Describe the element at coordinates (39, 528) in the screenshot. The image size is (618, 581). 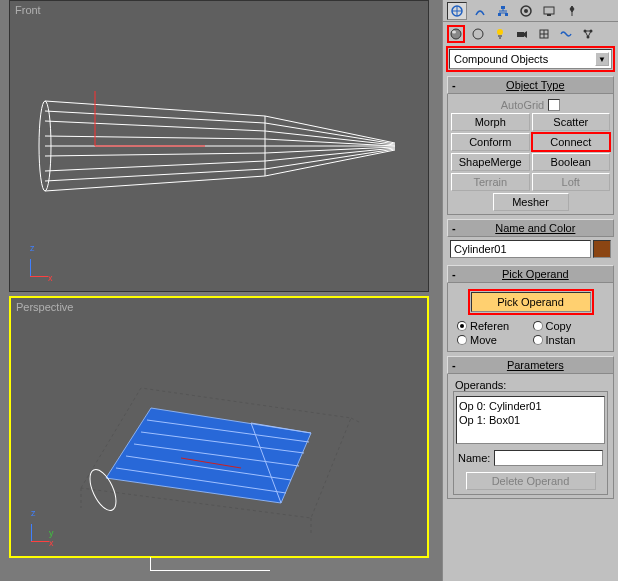
I see `persp-axis-gizmo: zxy` at that location.